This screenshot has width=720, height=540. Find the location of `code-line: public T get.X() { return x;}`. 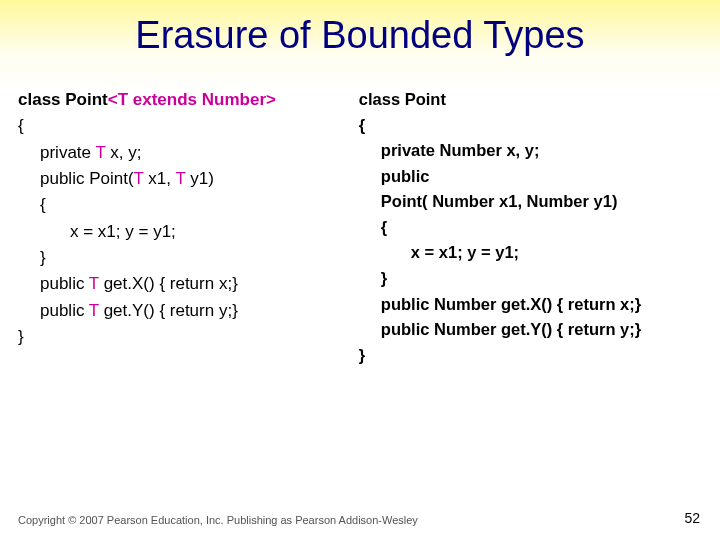

code-line: public T get.X() { return x;} is located at coordinates (182, 284).